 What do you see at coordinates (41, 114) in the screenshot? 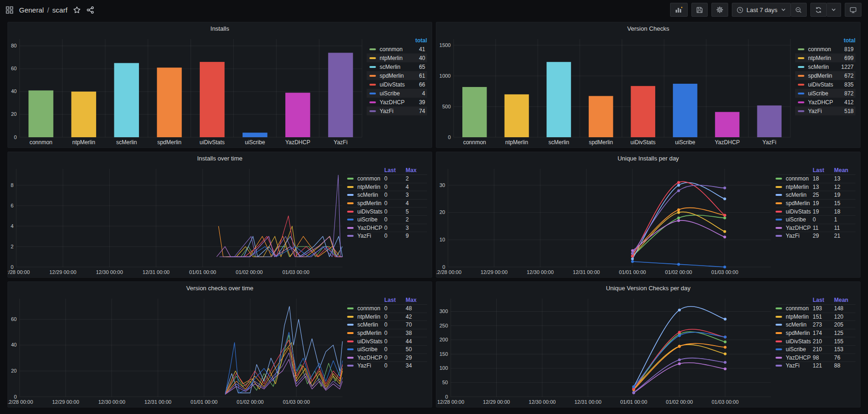
I see `bar-connmon` at bounding box center [41, 114].